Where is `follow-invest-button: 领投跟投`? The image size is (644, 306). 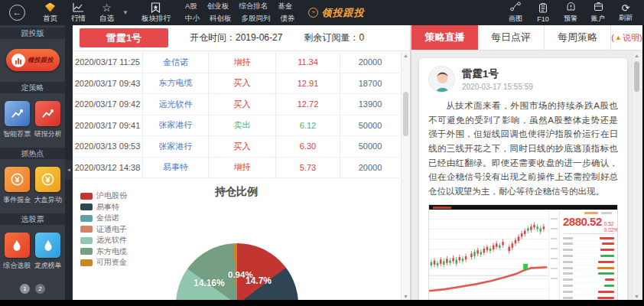
follow-invest-button: 领投跟投 is located at coordinates (33, 60).